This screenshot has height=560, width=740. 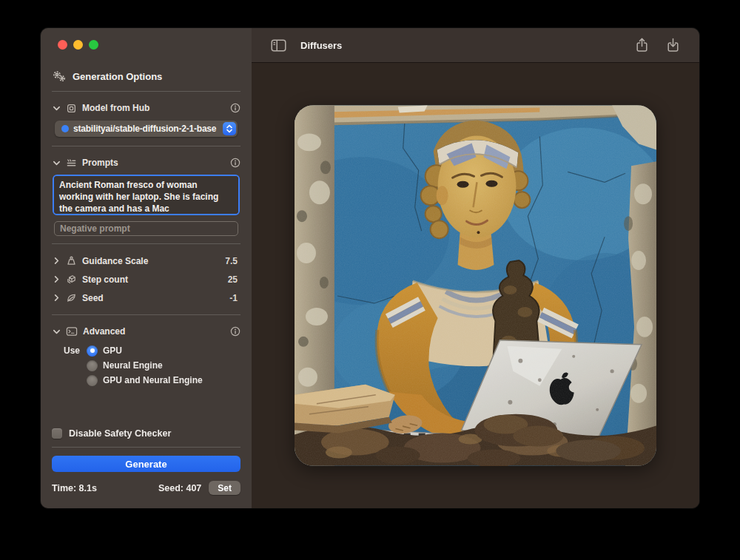 I want to click on model-select: stabilityai/stable-diffusion-2-1-base, so click(x=147, y=129).